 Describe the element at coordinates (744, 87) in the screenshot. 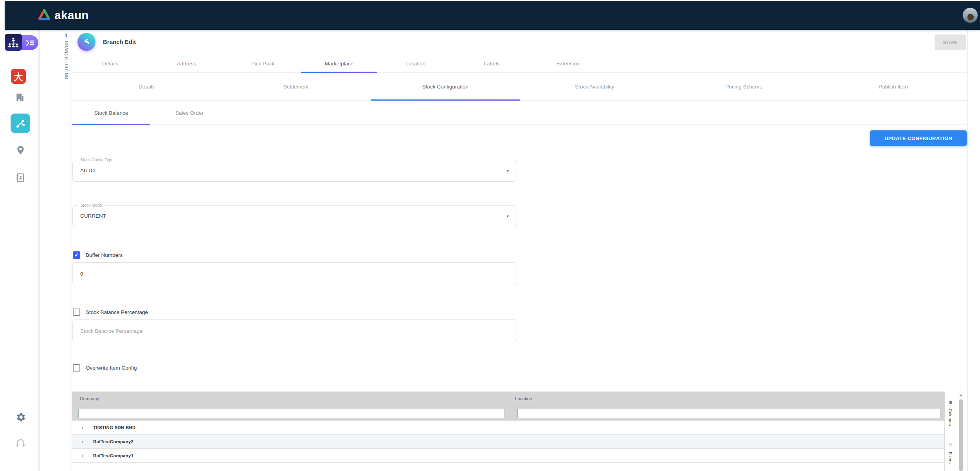

I see `tab-pricing-scheme: Pricing Scheme` at that location.